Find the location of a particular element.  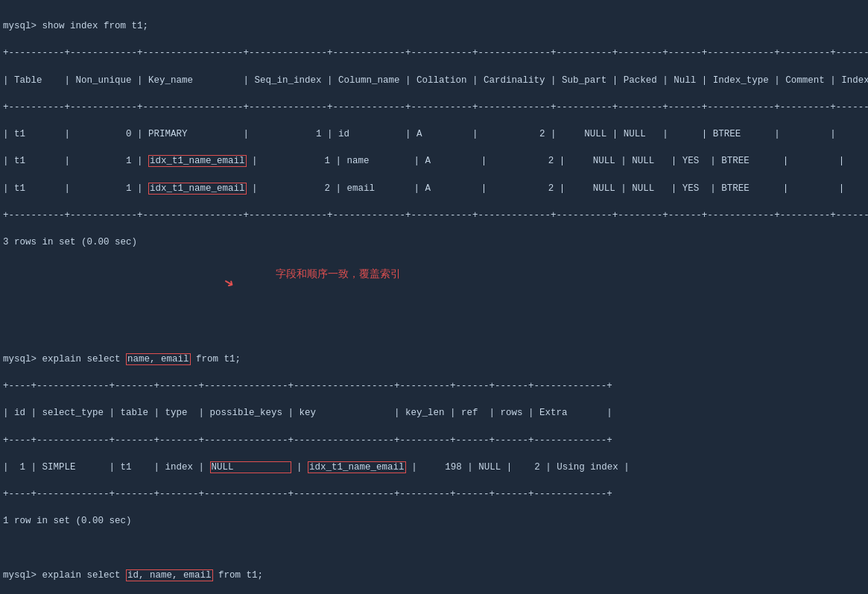

line-data-e1: | 1 | SIMPLE | t1 | index | NULL | idx_t… is located at coordinates (434, 467).